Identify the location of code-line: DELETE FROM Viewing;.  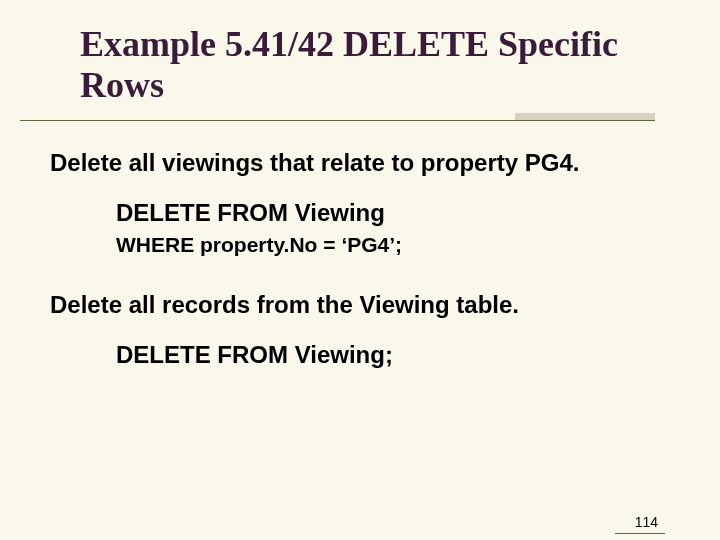
(393, 355).